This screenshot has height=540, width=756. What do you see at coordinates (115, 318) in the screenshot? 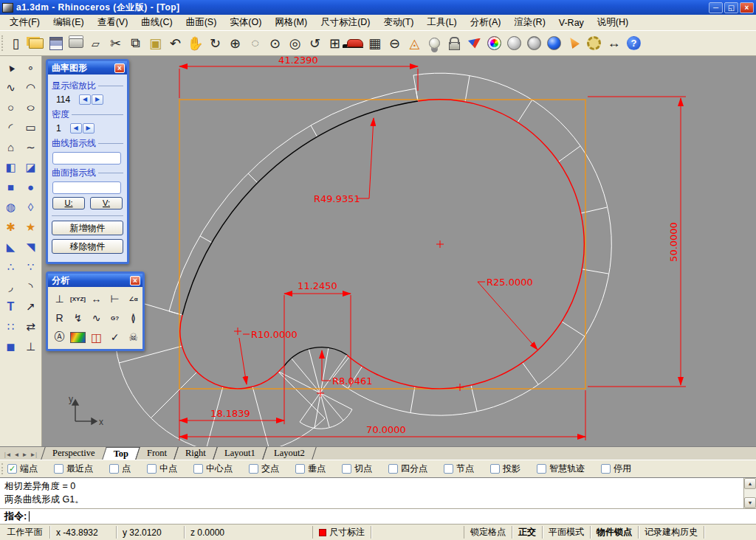
I see `continuity-icon: G?` at bounding box center [115, 318].